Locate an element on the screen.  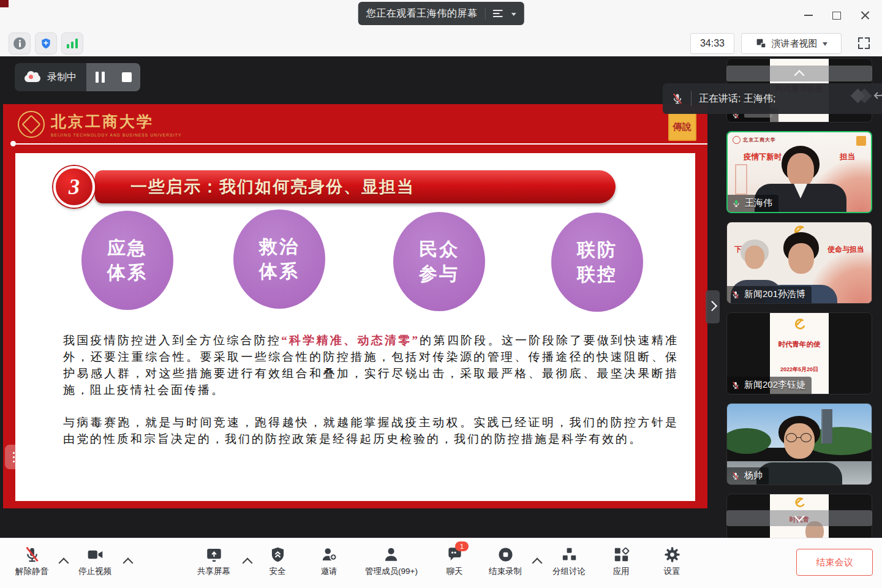
share-screen-button: 共享屏幕 is located at coordinates (214, 561).